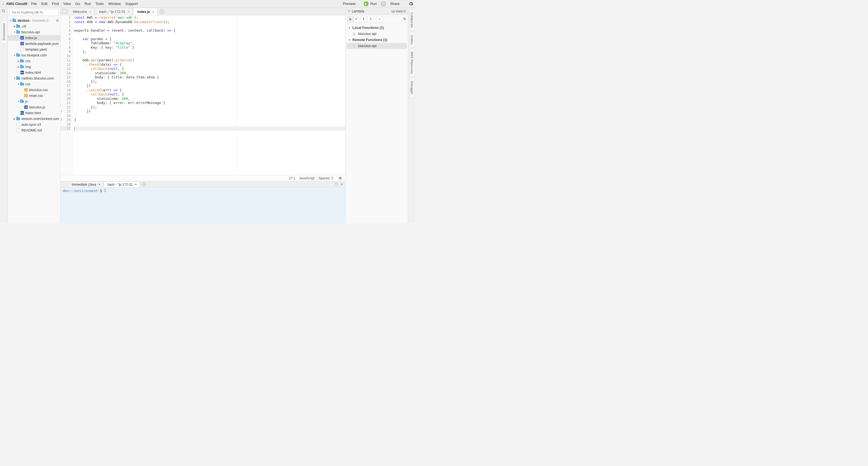 The height and width of the screenshot is (466, 868). Describe the element at coordinates (65, 90) in the screenshot. I see `line-number: 18` at that location.